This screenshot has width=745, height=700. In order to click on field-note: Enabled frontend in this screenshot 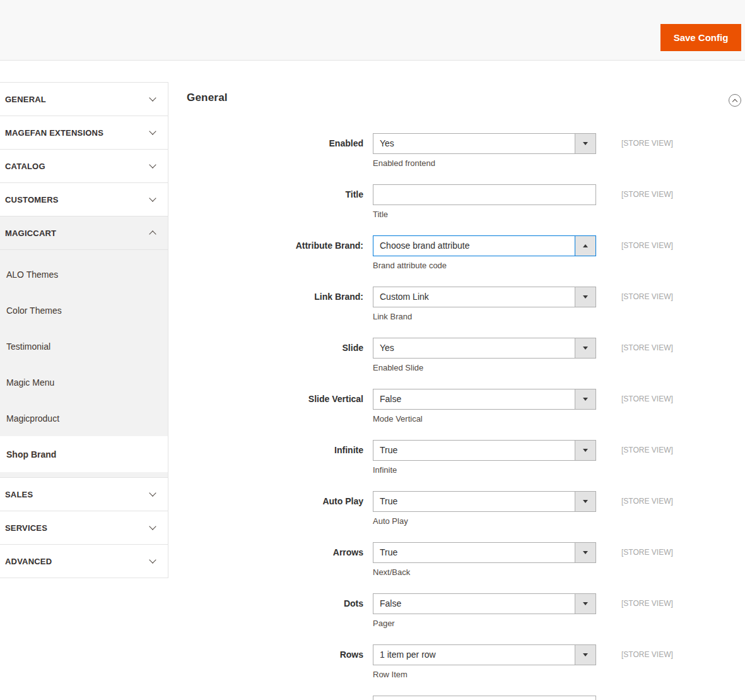, I will do `click(484, 163)`.